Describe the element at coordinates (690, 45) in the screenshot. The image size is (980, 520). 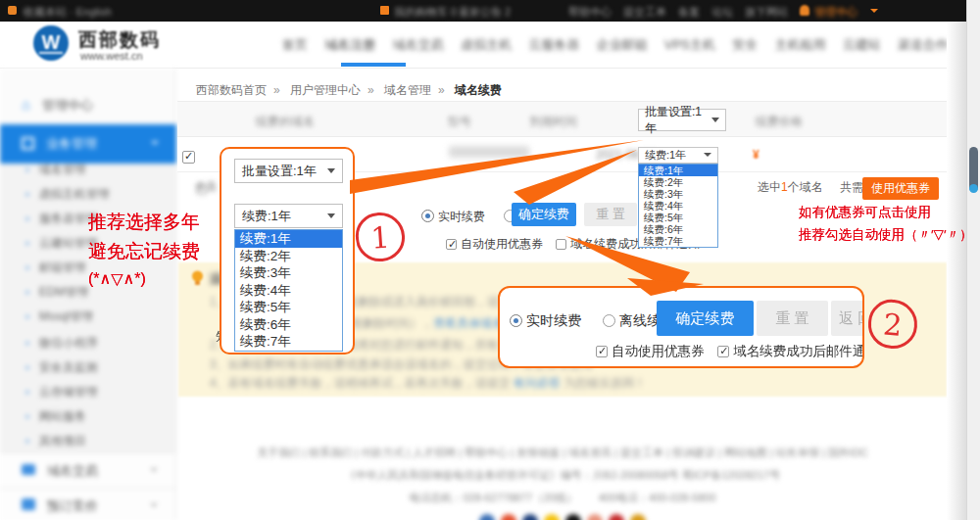
I see `nav-vps: VPS主机` at that location.